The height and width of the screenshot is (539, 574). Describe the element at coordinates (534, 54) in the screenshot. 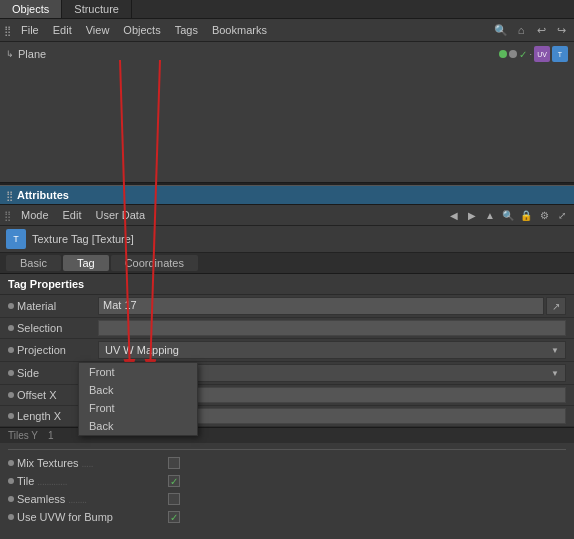

I see `object-status-icons: ✓ · UV T` at that location.